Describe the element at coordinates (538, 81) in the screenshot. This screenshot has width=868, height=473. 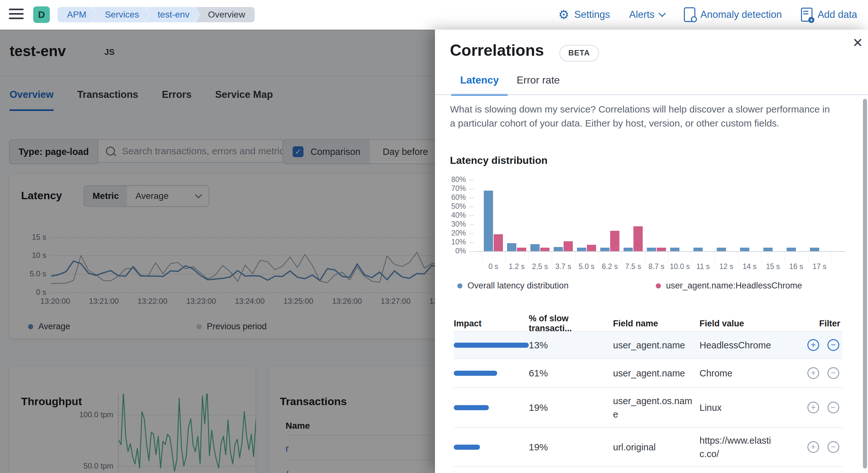
I see `flyout-tab-error-rate: Error rate` at that location.